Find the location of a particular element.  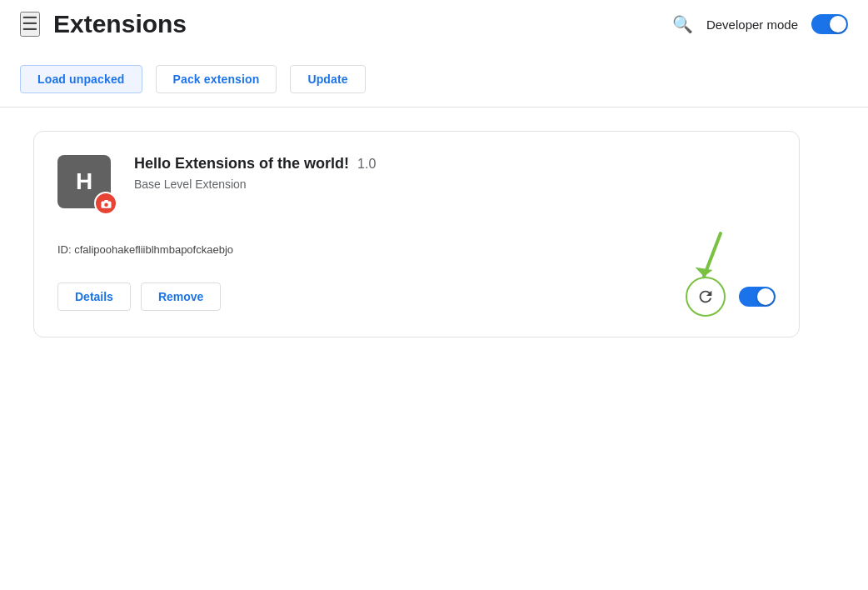

extension-name: Hello Extensions of the world! is located at coordinates (242, 163).